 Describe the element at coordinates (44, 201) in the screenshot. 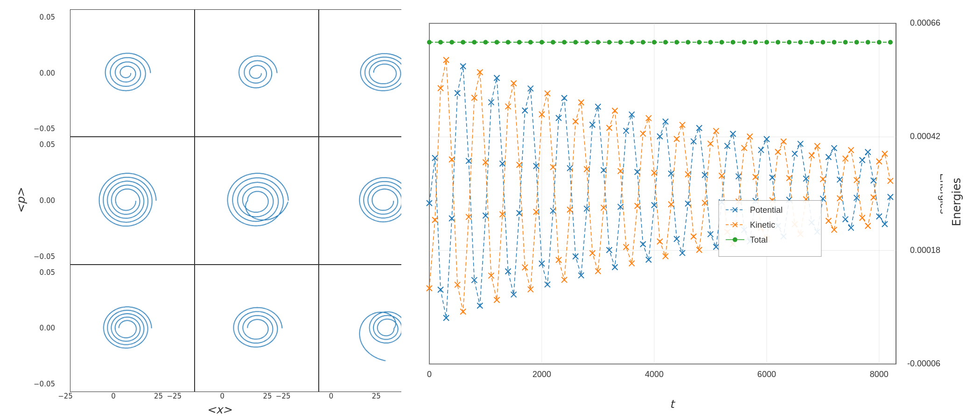

I see `y-tick-mid-r1: 0.00` at that location.